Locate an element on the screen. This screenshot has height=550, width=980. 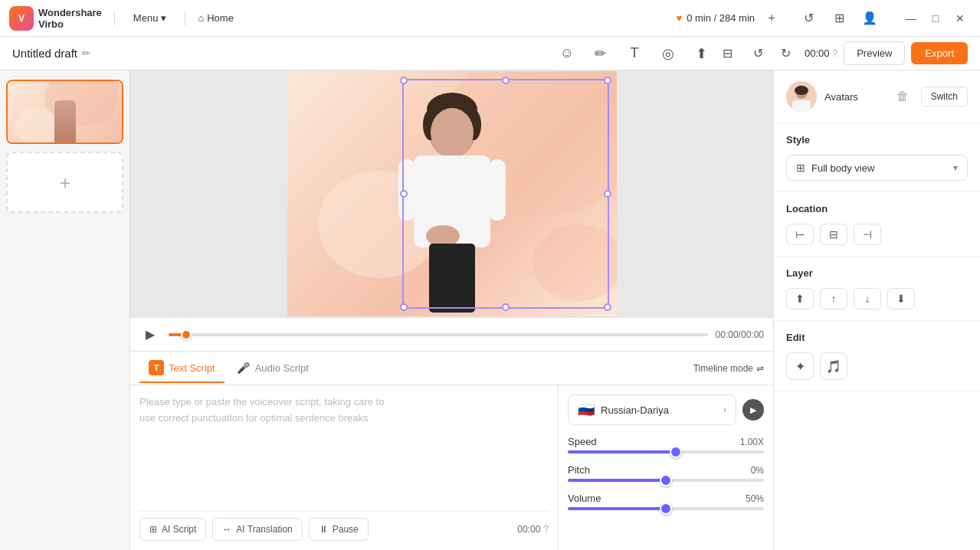
timeline-mode-label: Timeline mode is located at coordinates (723, 368).